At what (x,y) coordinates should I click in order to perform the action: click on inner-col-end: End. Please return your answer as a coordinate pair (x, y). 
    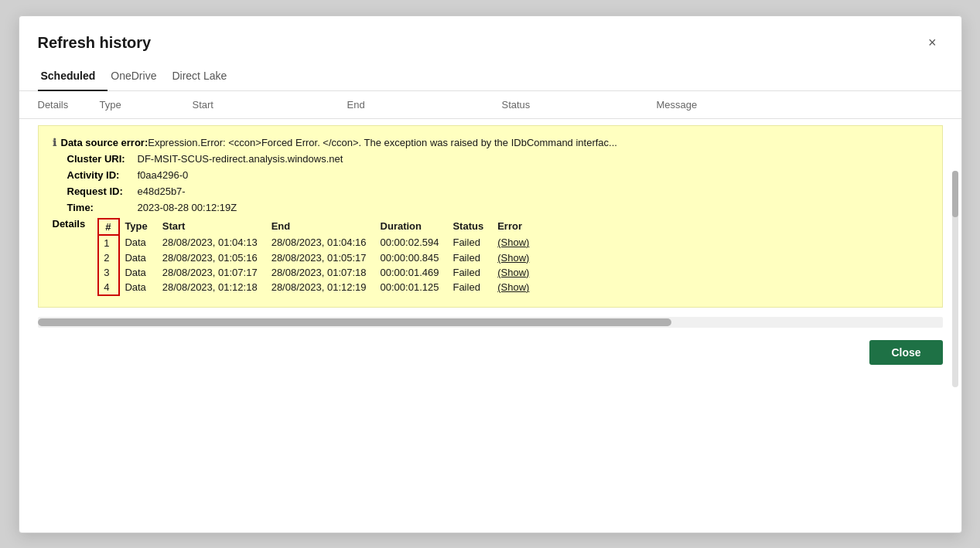
    Looking at the image, I should click on (322, 227).